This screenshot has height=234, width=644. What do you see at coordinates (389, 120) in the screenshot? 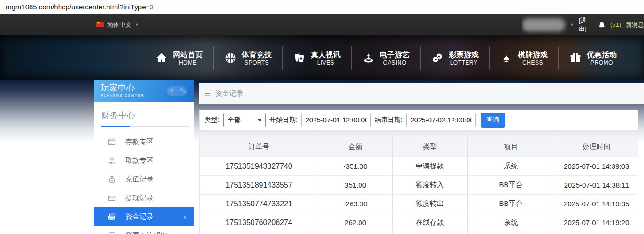
I see `end-date-label: 结束日期:` at bounding box center [389, 120].